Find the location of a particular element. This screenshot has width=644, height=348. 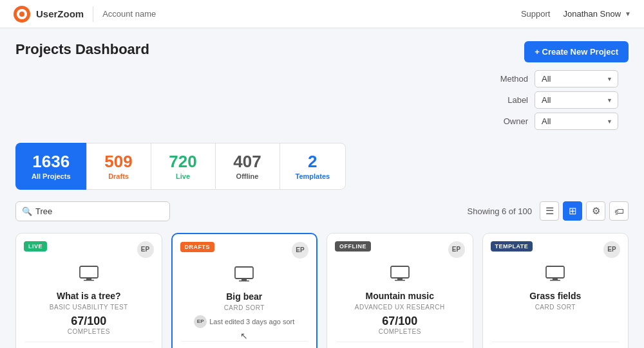

card-2: OFFLINE EP Mountain music ADVANCED UX RE… is located at coordinates (400, 291).